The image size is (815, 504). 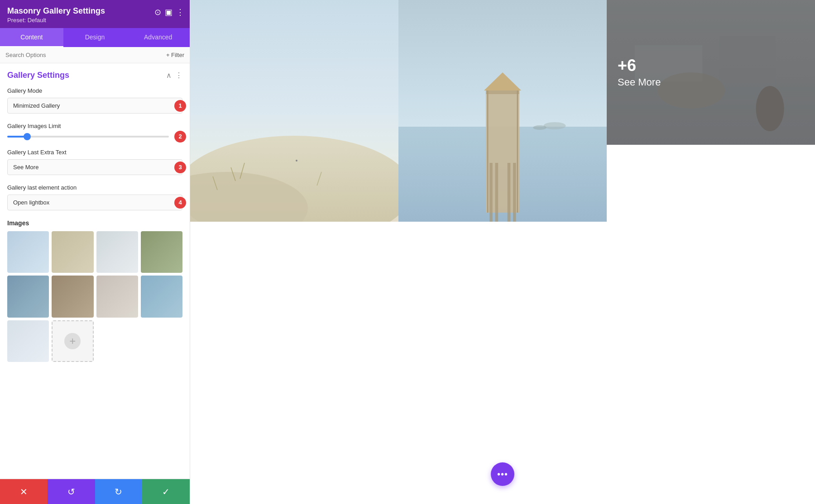 What do you see at coordinates (180, 167) in the screenshot?
I see `gallery-last-extra-text-badge: 3` at bounding box center [180, 167].